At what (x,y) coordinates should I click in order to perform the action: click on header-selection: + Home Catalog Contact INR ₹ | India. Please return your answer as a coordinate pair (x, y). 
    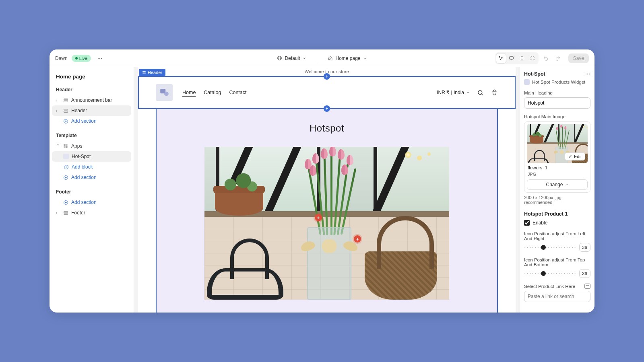
    Looking at the image, I should click on (327, 93).